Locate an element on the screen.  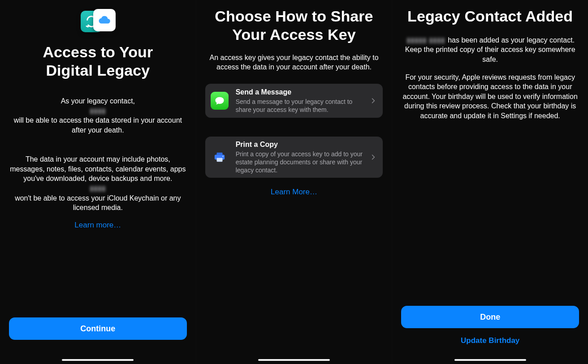
panel2-title: Choose How to Share Your Access Key is located at coordinates (294, 26).